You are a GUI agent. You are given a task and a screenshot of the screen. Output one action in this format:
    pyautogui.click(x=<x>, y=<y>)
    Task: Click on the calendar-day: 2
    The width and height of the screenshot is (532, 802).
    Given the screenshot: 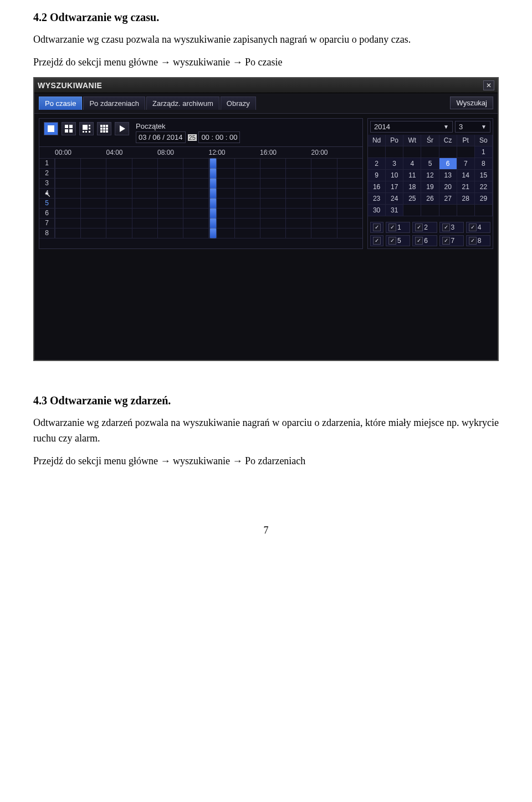 What is the action you would take?
    pyautogui.click(x=377, y=164)
    